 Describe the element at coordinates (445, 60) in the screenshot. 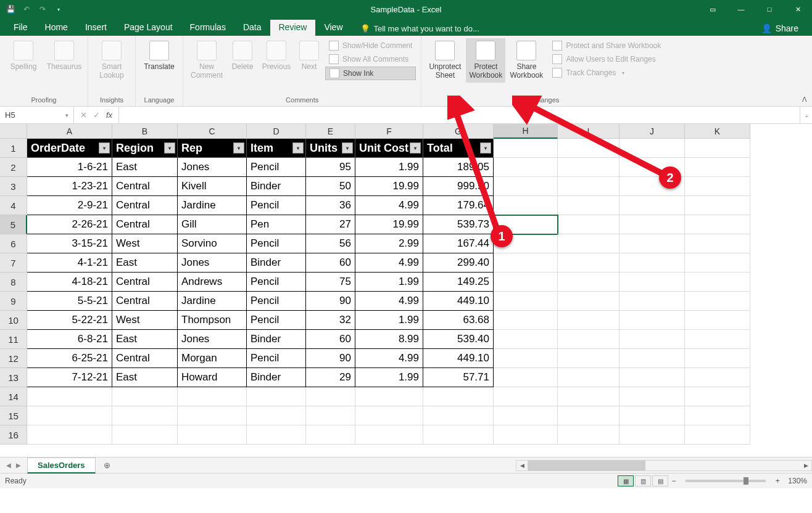

I see `unprotect-sheet-button: Unprotect Sheet` at that location.